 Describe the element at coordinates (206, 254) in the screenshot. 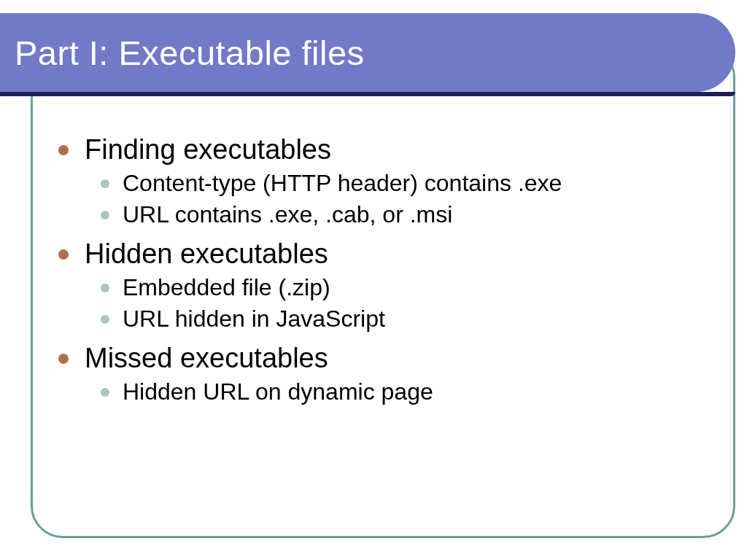

I see `bullet-l1-text: Hidden executables` at that location.